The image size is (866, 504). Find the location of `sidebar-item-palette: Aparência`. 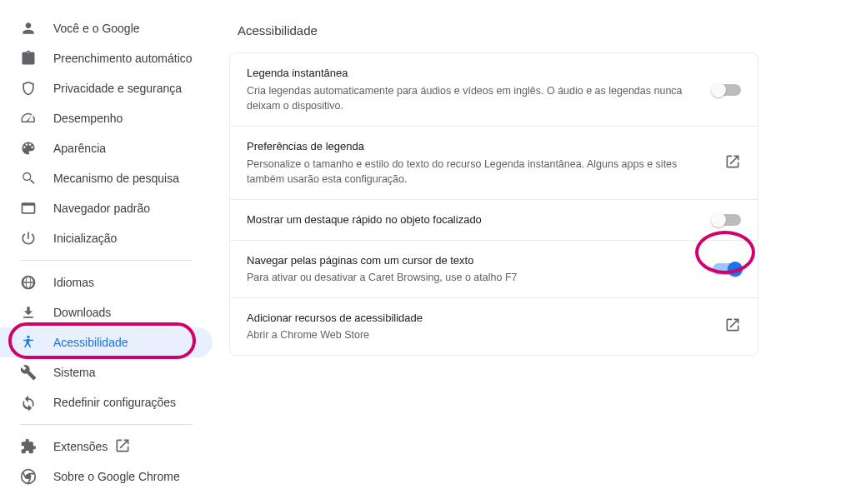

sidebar-item-palette: Aparência is located at coordinates (107, 148).